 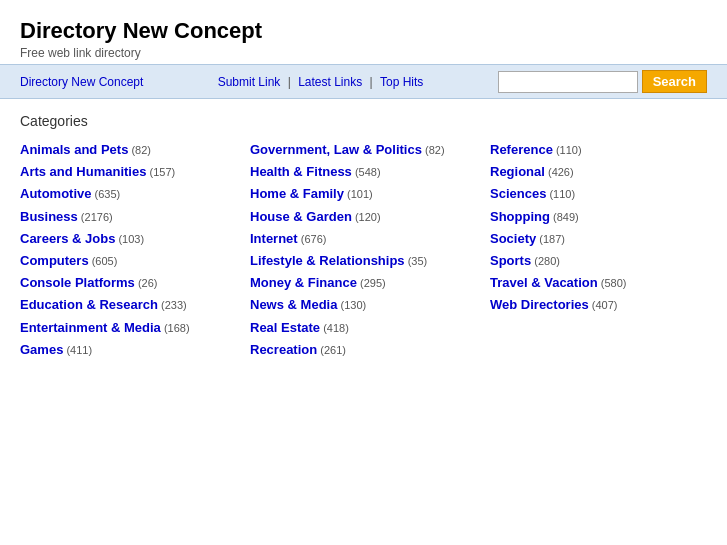 What do you see at coordinates (590, 305) in the screenshot?
I see `list-item: Web Directories (407)` at bounding box center [590, 305].